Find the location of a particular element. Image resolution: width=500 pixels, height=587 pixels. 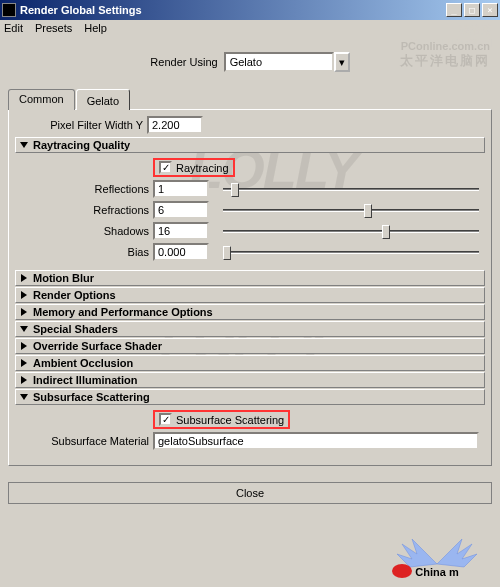

app-icon is located at coordinates (9, 10).